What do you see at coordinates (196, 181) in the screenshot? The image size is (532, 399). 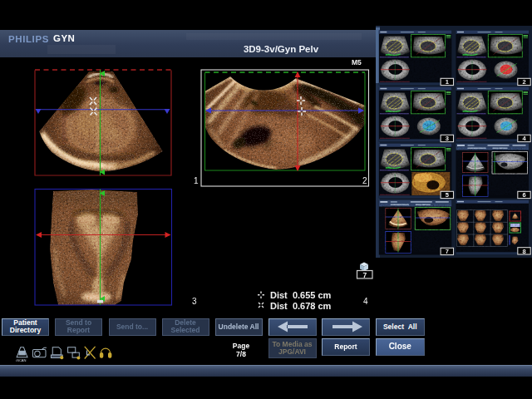 I see `svg-text: 1` at bounding box center [196, 181].